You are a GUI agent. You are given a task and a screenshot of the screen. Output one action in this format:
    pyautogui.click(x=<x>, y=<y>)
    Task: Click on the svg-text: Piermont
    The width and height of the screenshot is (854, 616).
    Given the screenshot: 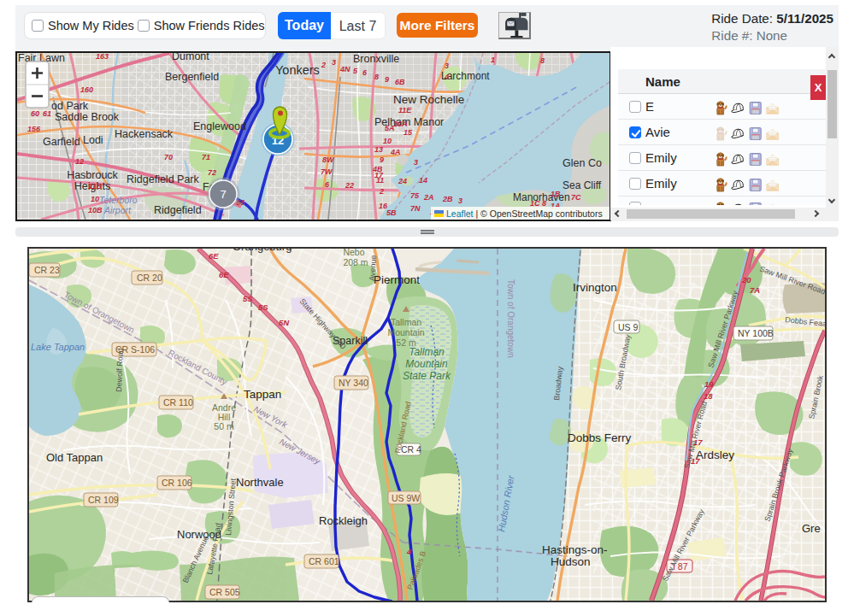 What is the action you would take?
    pyautogui.click(x=397, y=280)
    